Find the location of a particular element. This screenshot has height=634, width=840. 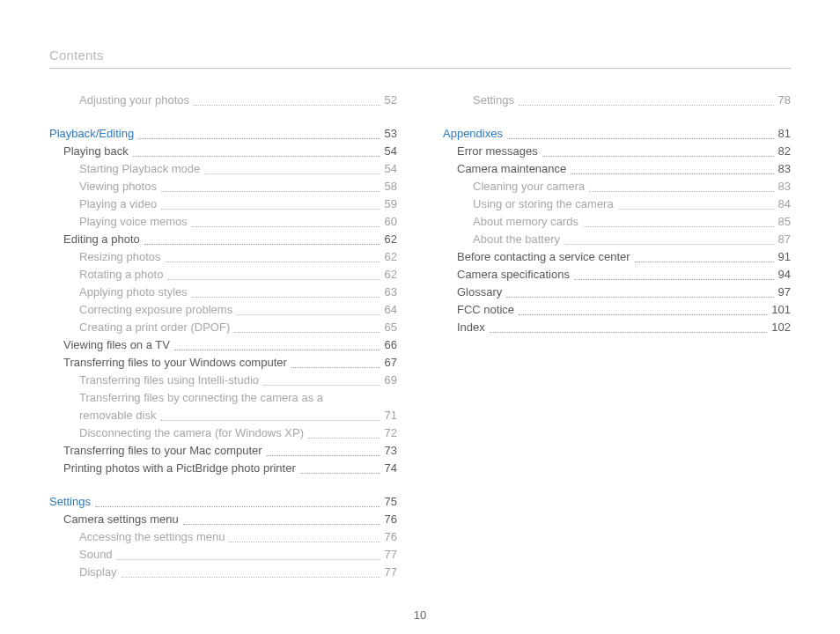

header-rule is located at coordinates (420, 69).